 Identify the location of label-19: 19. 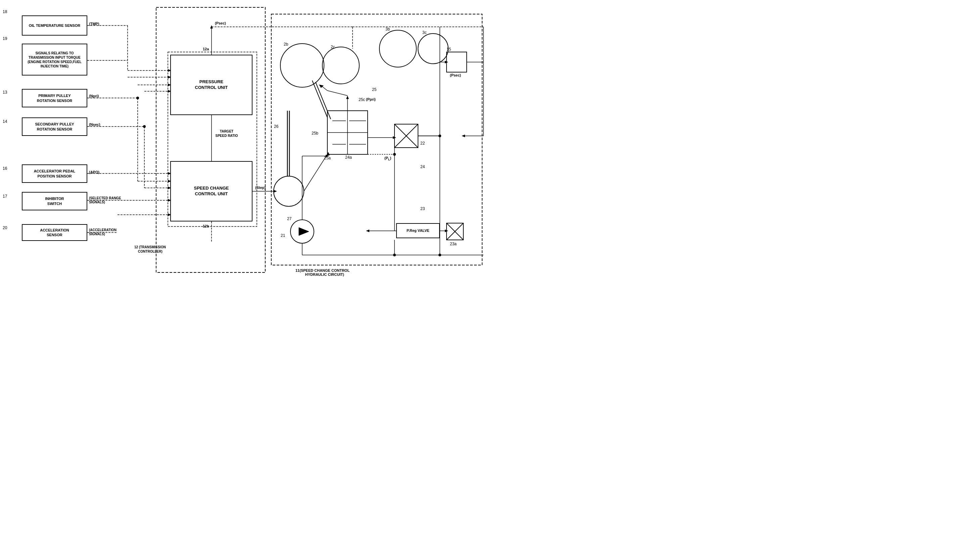
(5, 38).